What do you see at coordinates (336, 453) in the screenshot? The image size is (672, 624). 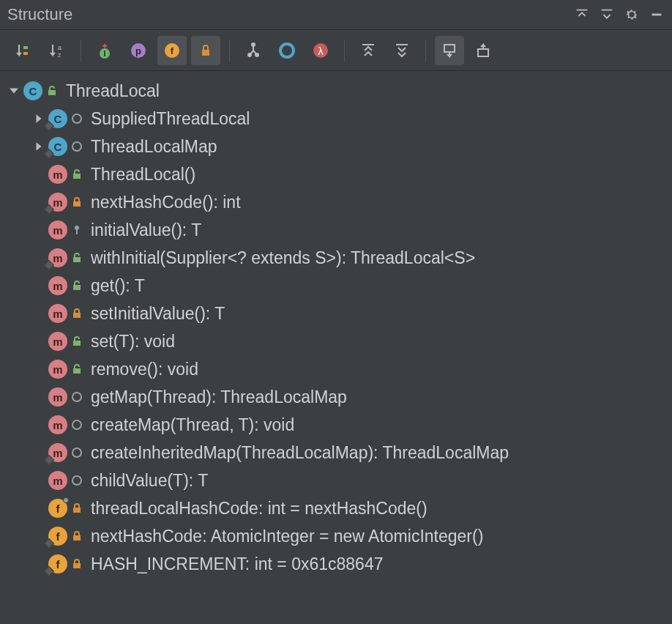 I see `tree-row: mcreateInheritedMap(ThreadLocalMap): Thr…` at bounding box center [336, 453].